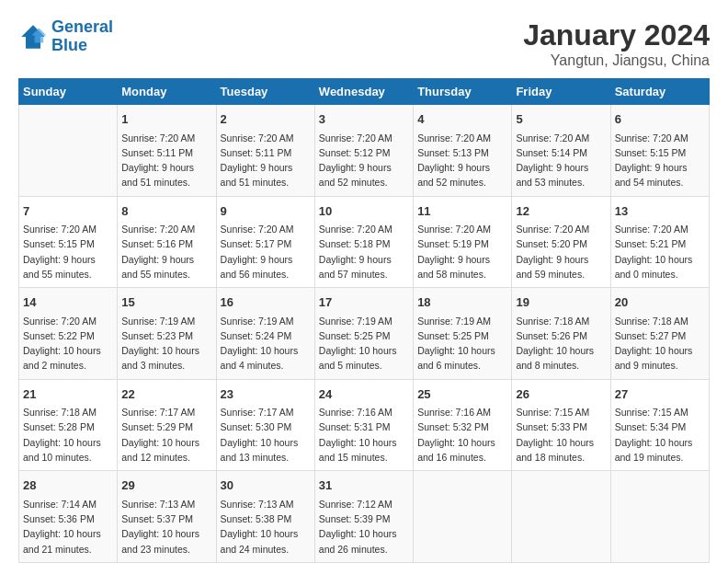  Describe the element at coordinates (266, 344) in the screenshot. I see `day-info: Sunrise: 7:19 AM Sunset: 5:24 PM Dayligh…` at that location.